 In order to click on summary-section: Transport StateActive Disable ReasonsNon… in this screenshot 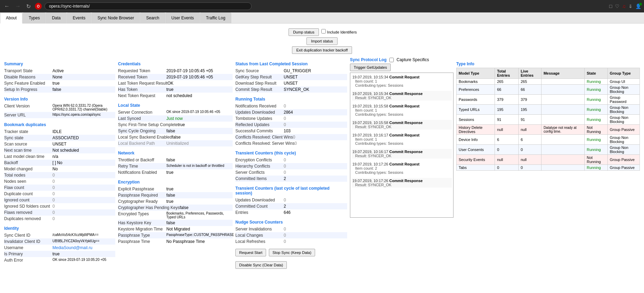, I will do `click(60, 80)`.